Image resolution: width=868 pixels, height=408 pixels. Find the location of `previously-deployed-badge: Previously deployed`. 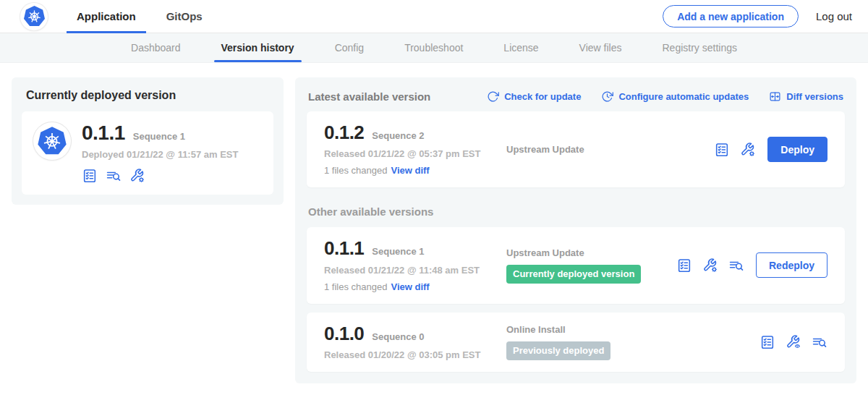

previously-deployed-badge: Previously deployed is located at coordinates (558, 351).